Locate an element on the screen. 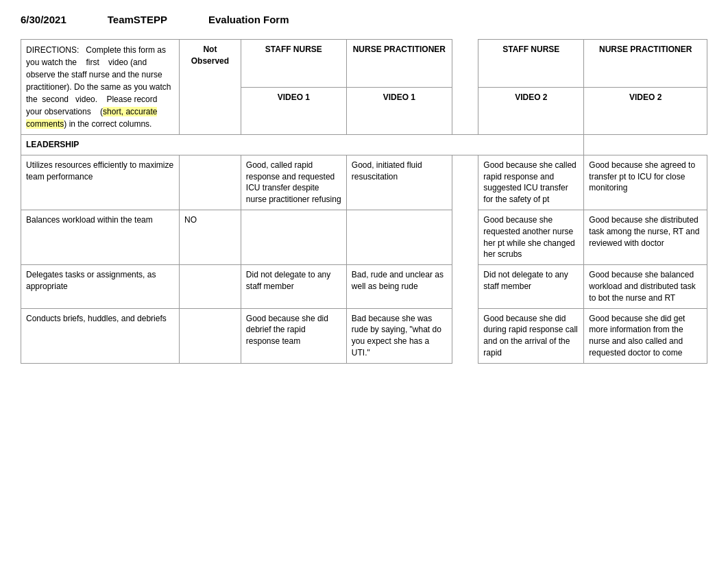 The height and width of the screenshot is (563, 728). np2-cell: Good because she distributed task among … is located at coordinates (646, 237).